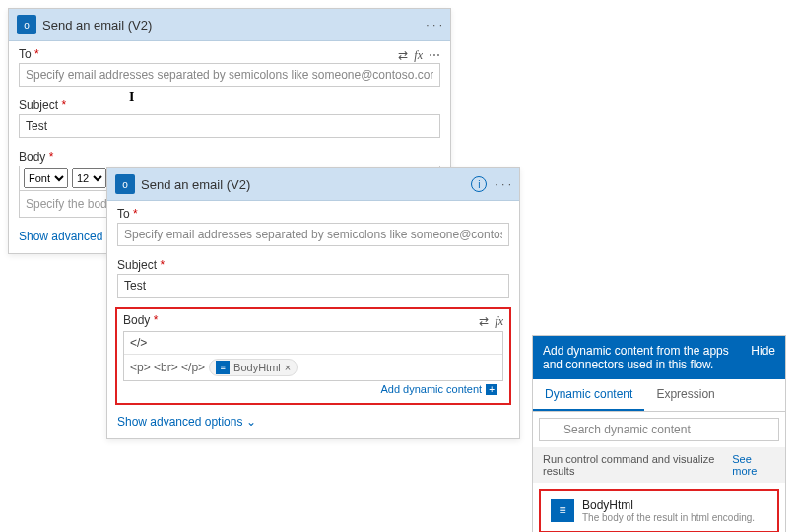 Image resolution: width=795 pixels, height=532 pixels. I want to click on tab-expression: Expression, so click(686, 395).